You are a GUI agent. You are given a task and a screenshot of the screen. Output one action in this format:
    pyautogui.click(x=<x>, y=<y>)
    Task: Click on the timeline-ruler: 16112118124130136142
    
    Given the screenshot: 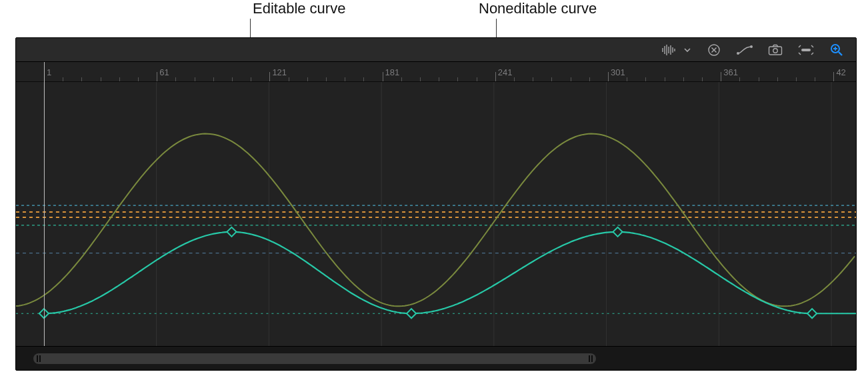 What is the action you would take?
    pyautogui.click(x=436, y=72)
    